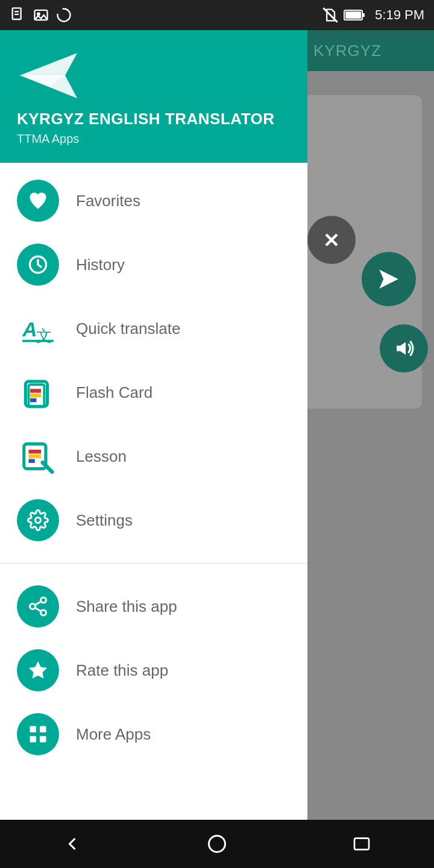  What do you see at coordinates (217, 844) in the screenshot?
I see `home-button` at bounding box center [217, 844].